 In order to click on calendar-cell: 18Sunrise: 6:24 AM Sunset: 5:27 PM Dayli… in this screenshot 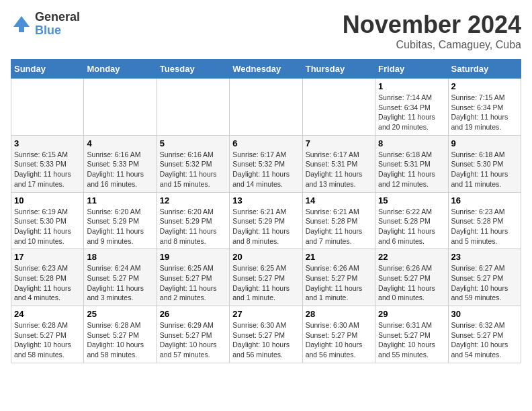, I will do `click(120, 278)`.